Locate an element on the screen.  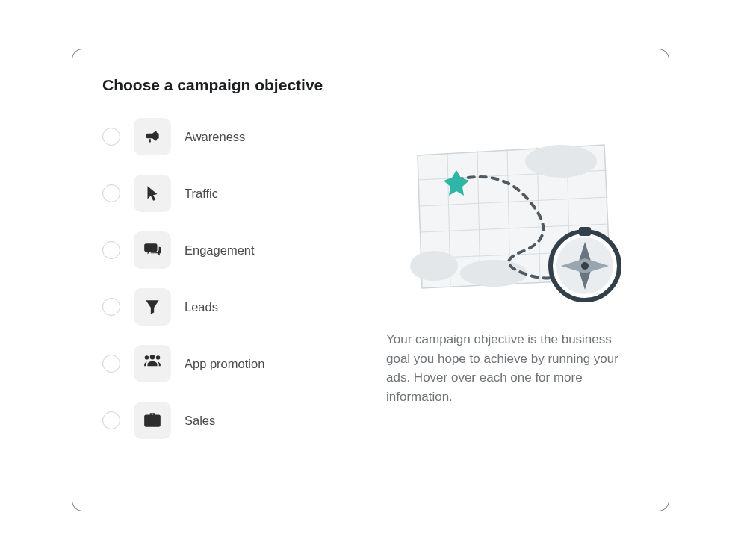
funnel-icon is located at coordinates (152, 307).